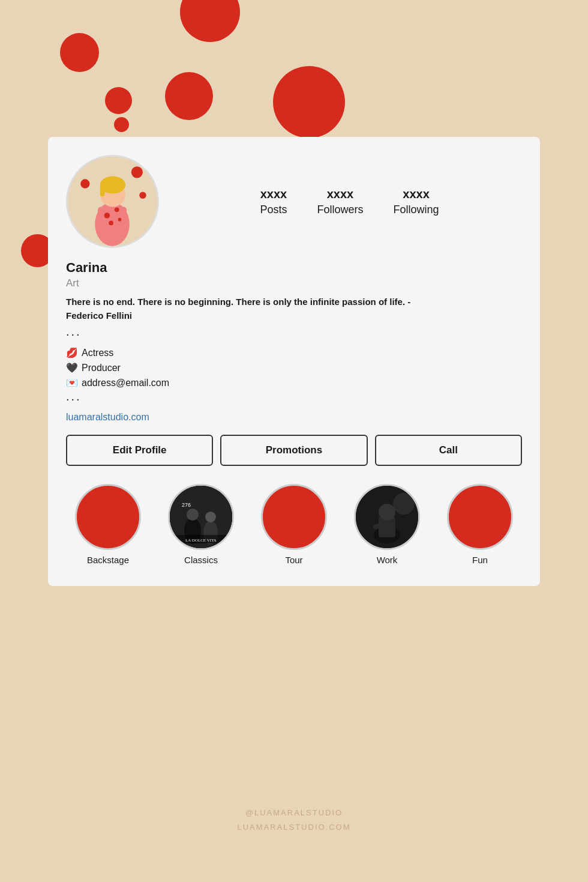  What do you see at coordinates (274, 195) in the screenshot?
I see `posts-count: xxxx` at bounding box center [274, 195].